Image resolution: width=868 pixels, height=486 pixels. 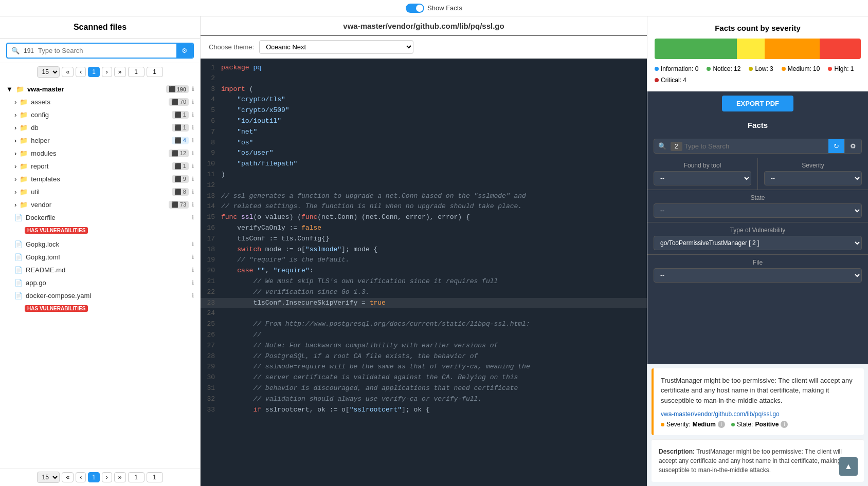 What do you see at coordinates (813, 178) in the screenshot?
I see `filter-severity-select: --` at bounding box center [813, 178].